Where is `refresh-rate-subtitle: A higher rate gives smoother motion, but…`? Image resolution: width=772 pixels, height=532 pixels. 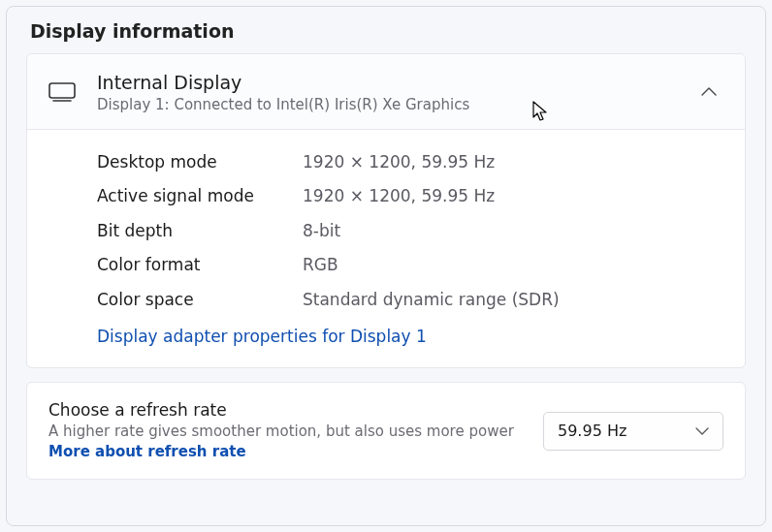
refresh-rate-subtitle: A higher rate gives smoother motion, but… is located at coordinates (286, 442).